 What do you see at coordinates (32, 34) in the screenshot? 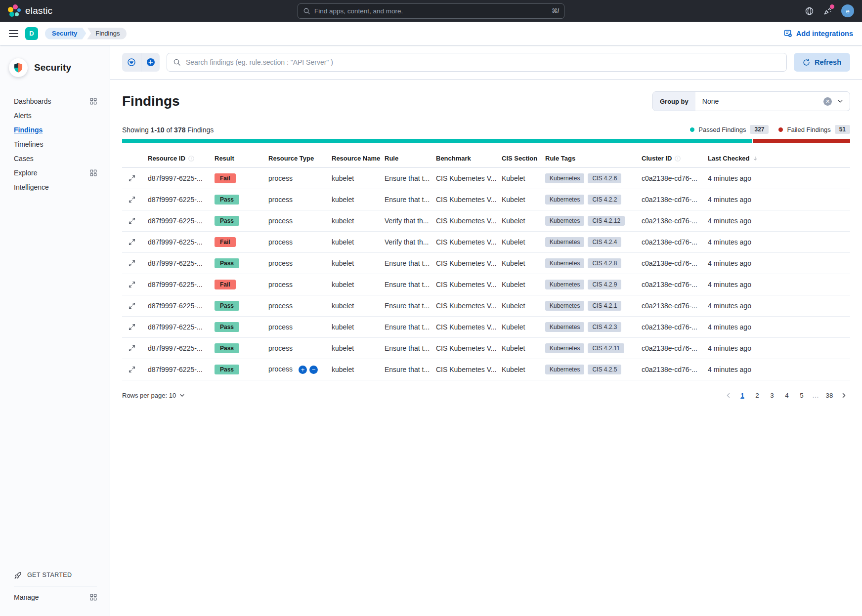
I see `space-badge: D` at bounding box center [32, 34].